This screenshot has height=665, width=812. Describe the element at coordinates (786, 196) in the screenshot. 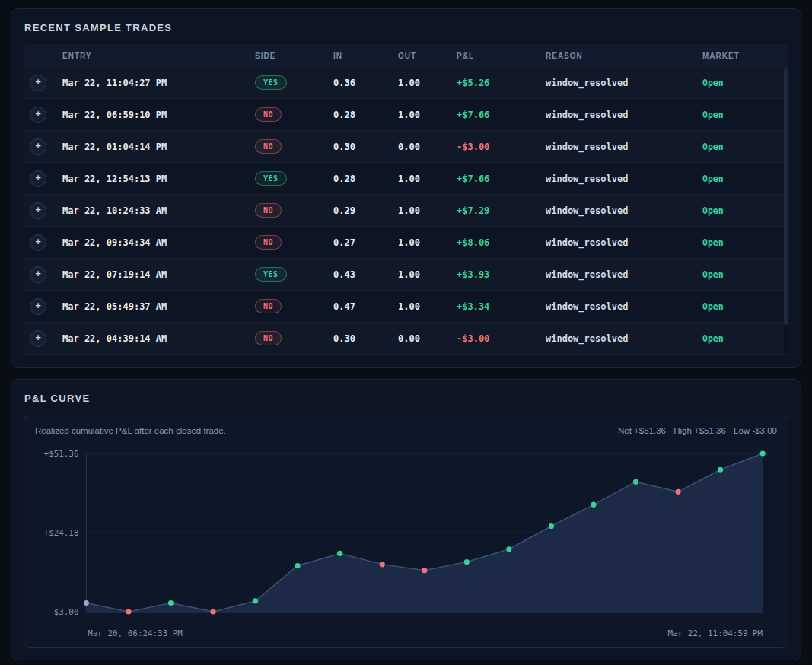

I see `table-scrollbar-thumb` at that location.